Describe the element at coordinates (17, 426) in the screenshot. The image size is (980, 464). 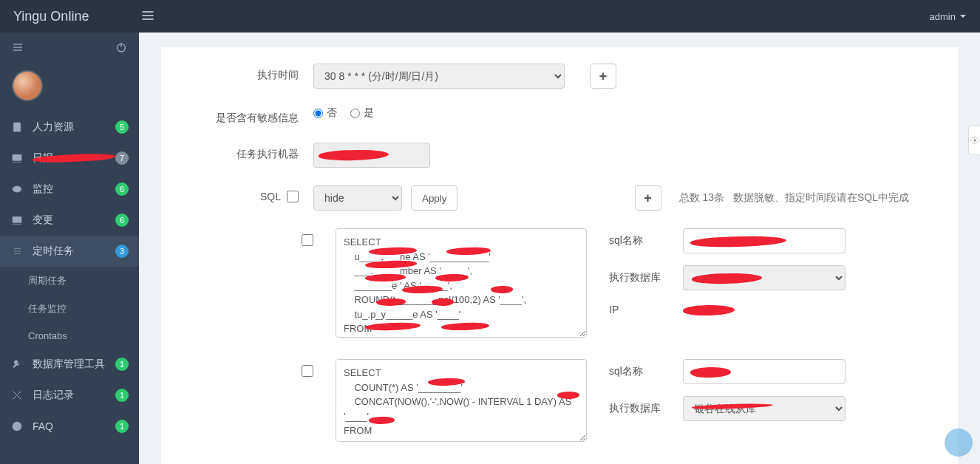
I see `info-icon` at that location.